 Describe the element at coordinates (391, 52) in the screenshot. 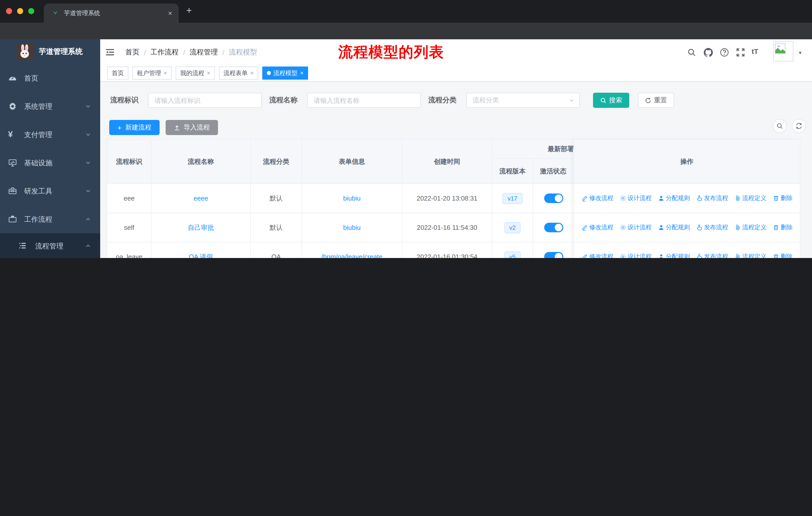

I see `red-annotation-text: 流程模型的列表` at that location.